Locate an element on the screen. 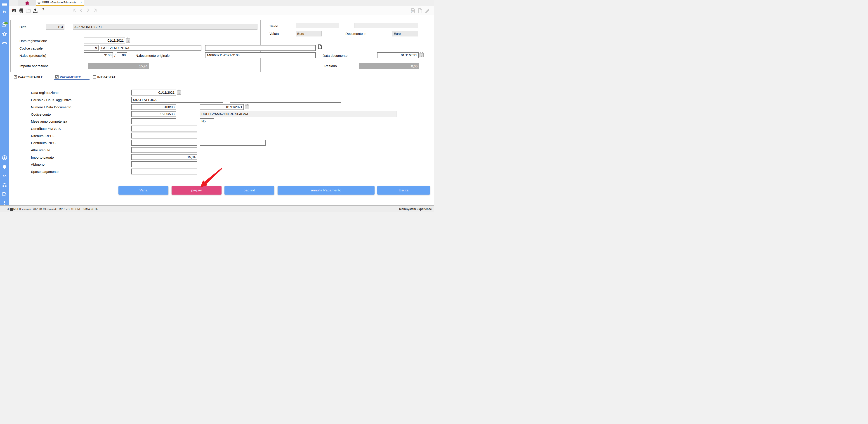 The height and width of the screenshot is (424, 868). pag-inps-field is located at coordinates (164, 143).